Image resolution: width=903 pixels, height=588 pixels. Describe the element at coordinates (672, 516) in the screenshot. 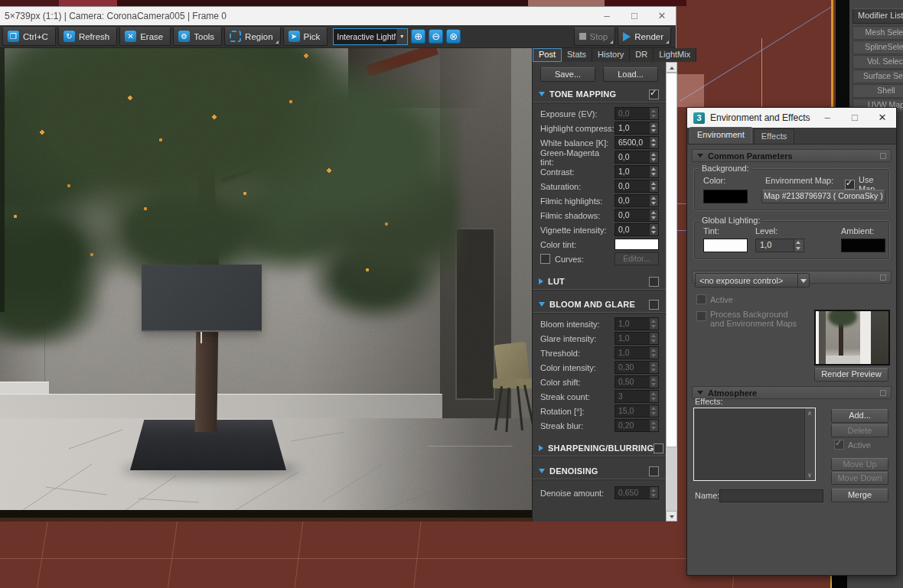

I see `scroll-down-arrow` at that location.